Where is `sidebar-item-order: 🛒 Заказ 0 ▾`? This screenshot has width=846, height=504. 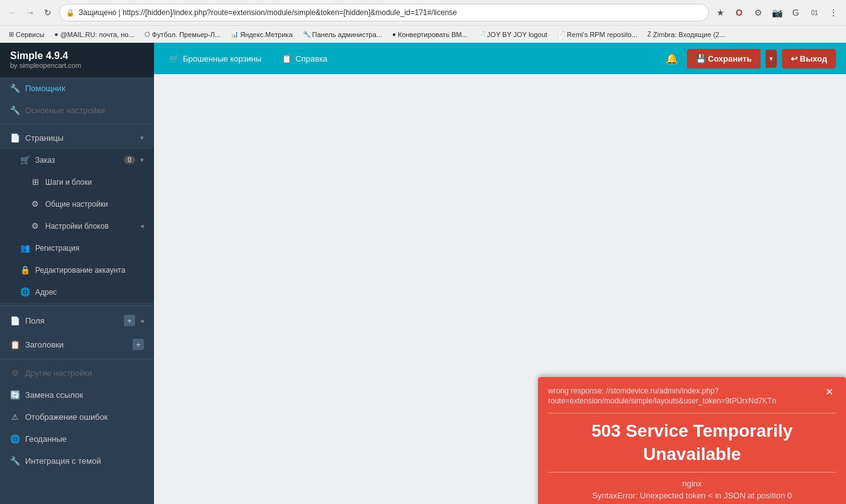 sidebar-item-order: 🛒 Заказ 0 ▾ is located at coordinates (77, 160).